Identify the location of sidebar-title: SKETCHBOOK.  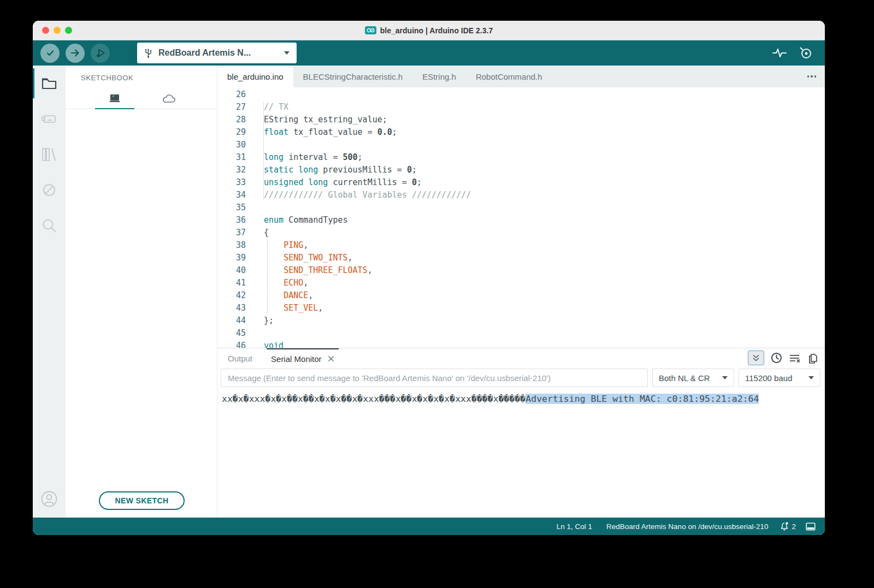
(149, 78).